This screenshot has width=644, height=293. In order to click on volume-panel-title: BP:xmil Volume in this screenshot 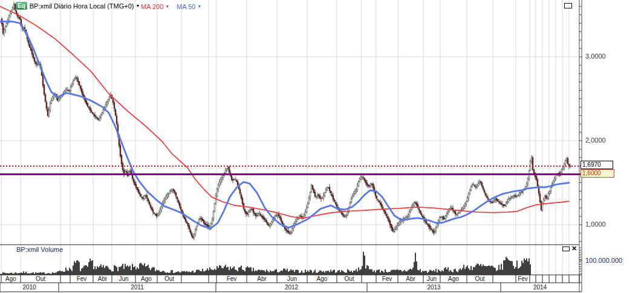, I will do `click(40, 250)`.